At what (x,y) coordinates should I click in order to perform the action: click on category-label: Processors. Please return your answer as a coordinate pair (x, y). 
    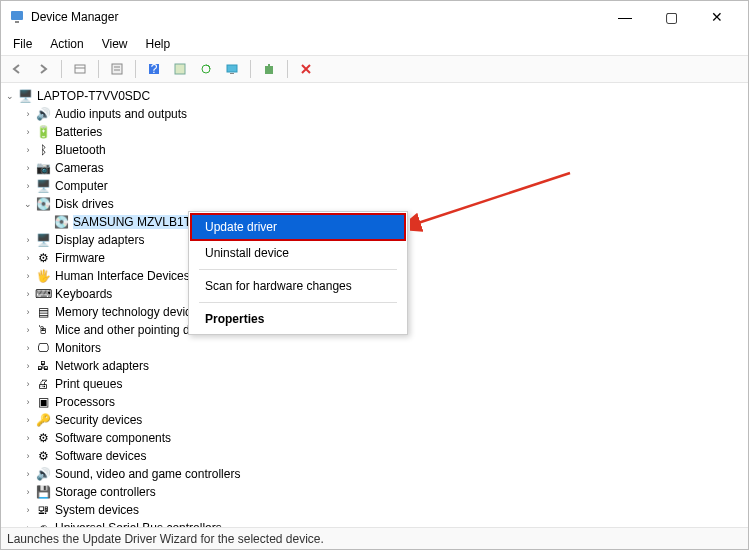
    Looking at the image, I should click on (85, 402).